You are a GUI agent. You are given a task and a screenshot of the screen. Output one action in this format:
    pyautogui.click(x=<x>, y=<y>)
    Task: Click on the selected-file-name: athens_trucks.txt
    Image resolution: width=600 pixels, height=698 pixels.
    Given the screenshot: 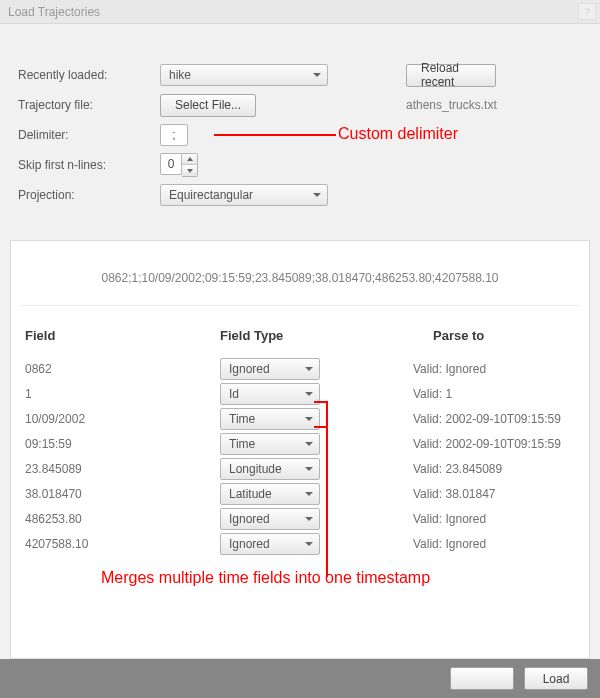 What is the action you would take?
    pyautogui.click(x=452, y=105)
    